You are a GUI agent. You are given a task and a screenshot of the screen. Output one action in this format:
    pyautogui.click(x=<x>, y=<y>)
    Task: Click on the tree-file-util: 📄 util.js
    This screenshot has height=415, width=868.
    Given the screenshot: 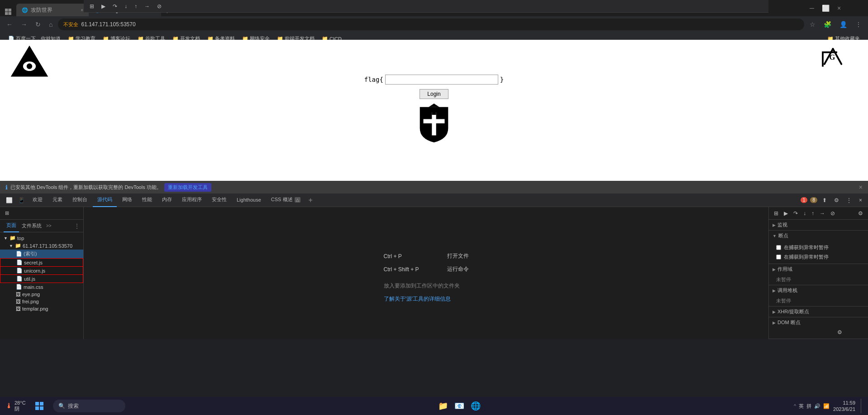 What is the action you would take?
    pyautogui.click(x=42, y=279)
    